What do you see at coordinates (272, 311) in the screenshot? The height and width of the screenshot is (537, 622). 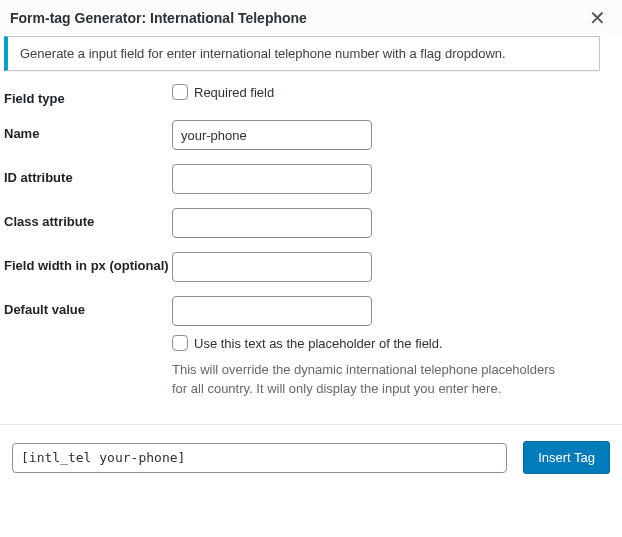 I see `default-value-input` at bounding box center [272, 311].